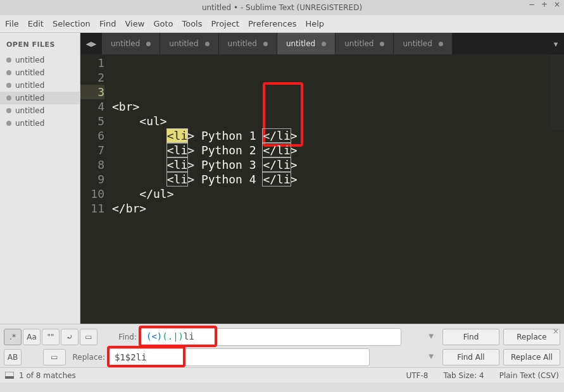 This screenshot has height=392, width=564. What do you see at coordinates (54, 357) in the screenshot?
I see `highlight-matches-toggle: ▭` at bounding box center [54, 357].